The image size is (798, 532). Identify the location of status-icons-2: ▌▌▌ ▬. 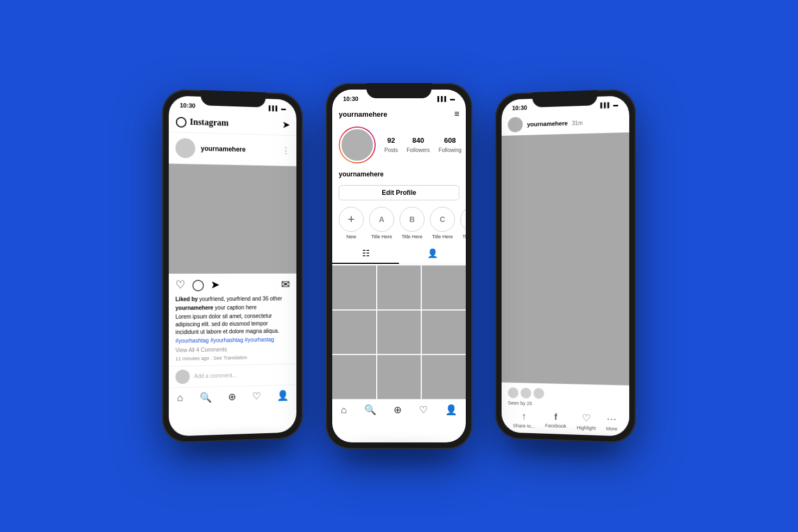
(446, 99).